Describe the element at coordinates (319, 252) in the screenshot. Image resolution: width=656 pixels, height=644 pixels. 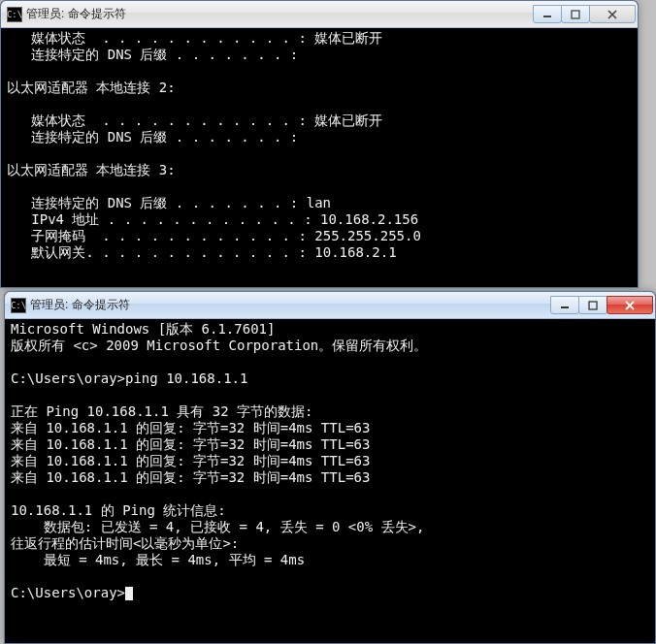
I see `terminal-line: 默认网关. . . . . . . . . . . . . : 10.168.2…` at that location.